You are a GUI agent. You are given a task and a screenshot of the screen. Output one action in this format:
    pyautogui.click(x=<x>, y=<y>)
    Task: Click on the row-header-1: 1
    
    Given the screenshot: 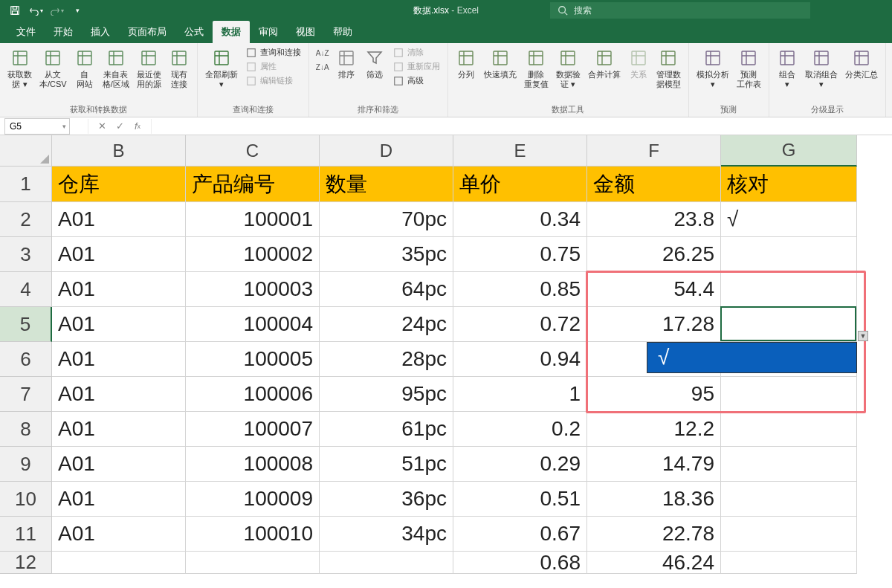 What is the action you would take?
    pyautogui.click(x=26, y=184)
    